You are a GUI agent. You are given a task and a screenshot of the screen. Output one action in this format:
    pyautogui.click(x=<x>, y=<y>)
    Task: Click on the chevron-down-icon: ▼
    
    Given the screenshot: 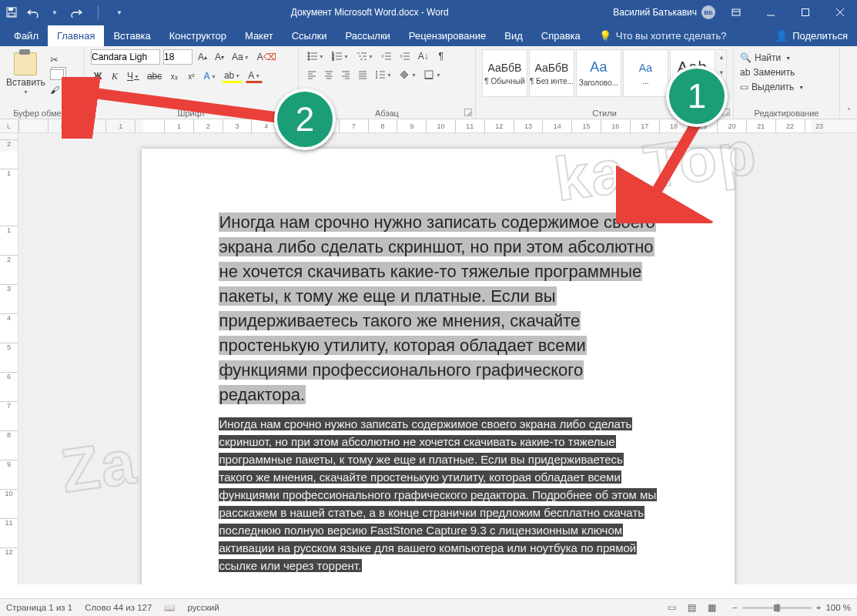 What is the action you would take?
    pyautogui.click(x=26, y=92)
    